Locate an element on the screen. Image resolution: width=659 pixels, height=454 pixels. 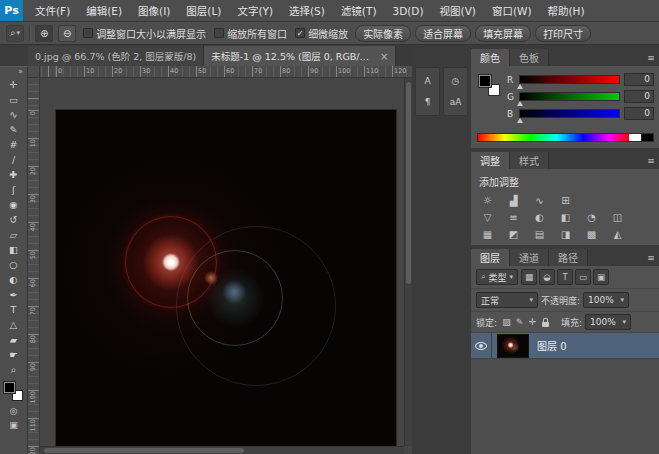
exposure-icon: ⊞ is located at coordinates (566, 200).